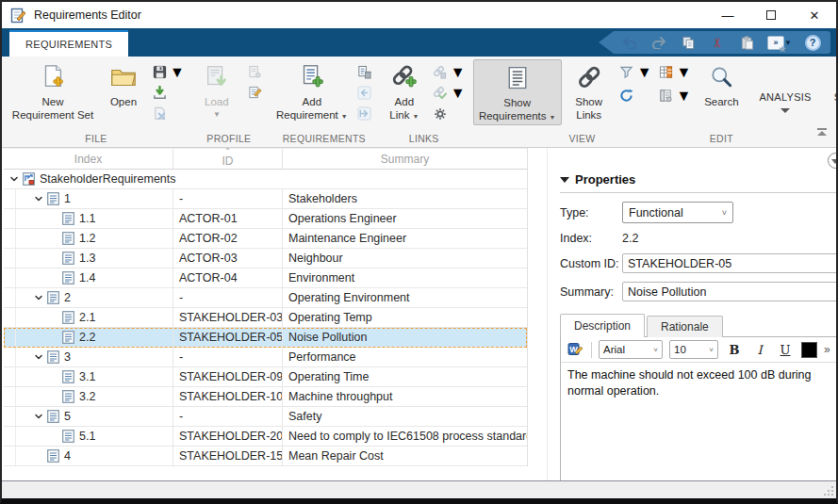  I want to click on type-dropdown: Functional ˅, so click(678, 213).